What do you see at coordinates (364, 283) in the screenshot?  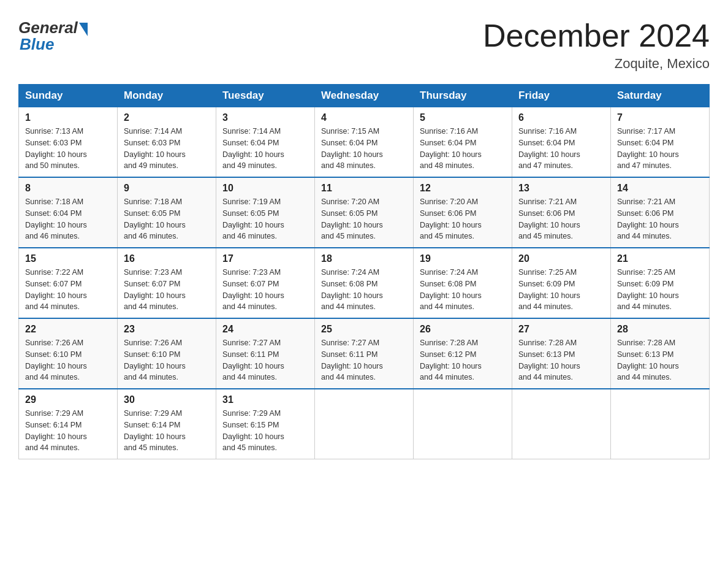 I see `calendar-week-row-3: 15 Sunrise: 7:22 AM Sunset: 6:07 PM Dayl…` at bounding box center [364, 283].